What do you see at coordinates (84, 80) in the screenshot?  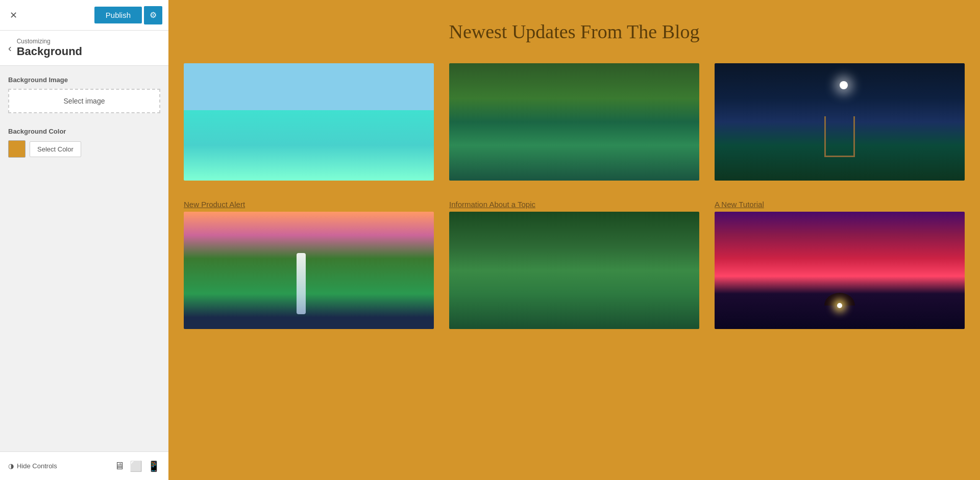 I see `background-image-label: Background Image` at bounding box center [84, 80].